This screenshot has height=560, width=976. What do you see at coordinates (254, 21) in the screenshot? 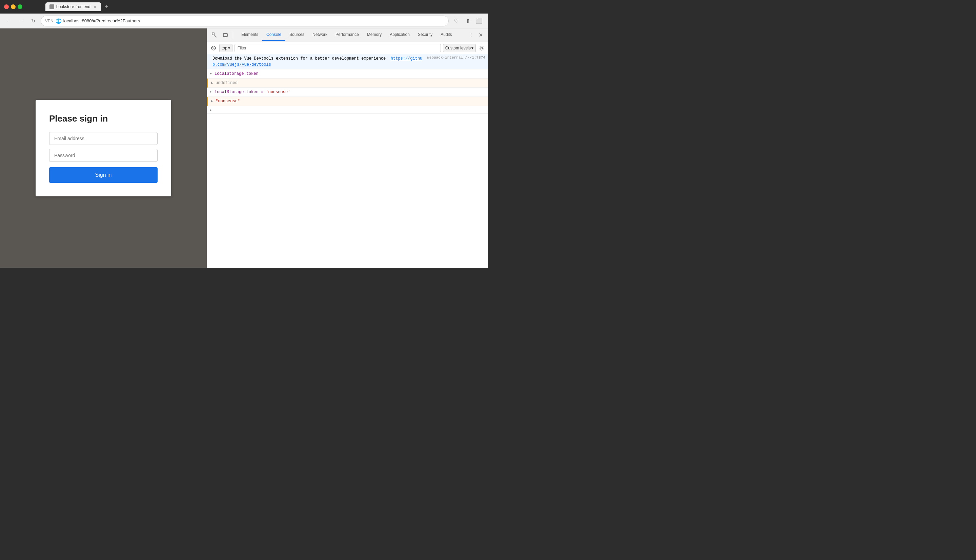
I see `url-text: localhost:8080/#/?redirect=%2Fauthors` at bounding box center [254, 21].